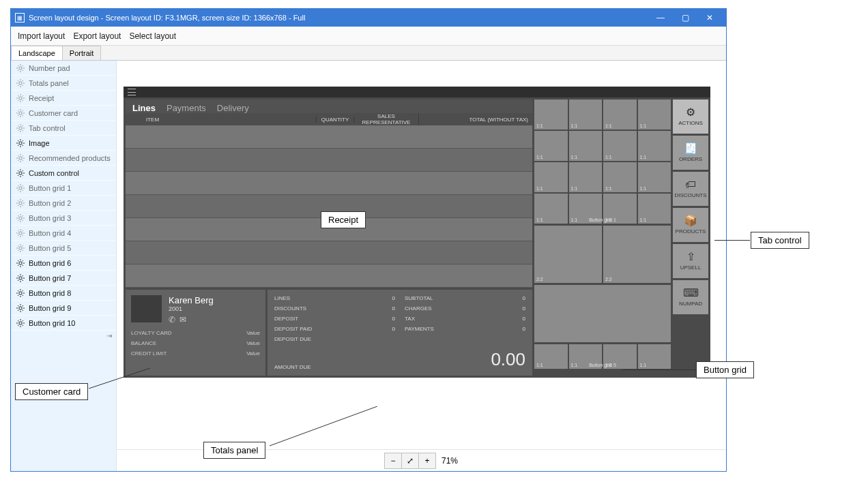  What do you see at coordinates (63, 335) in the screenshot?
I see `sidebar-expand-icon: ⇥` at bounding box center [63, 335].